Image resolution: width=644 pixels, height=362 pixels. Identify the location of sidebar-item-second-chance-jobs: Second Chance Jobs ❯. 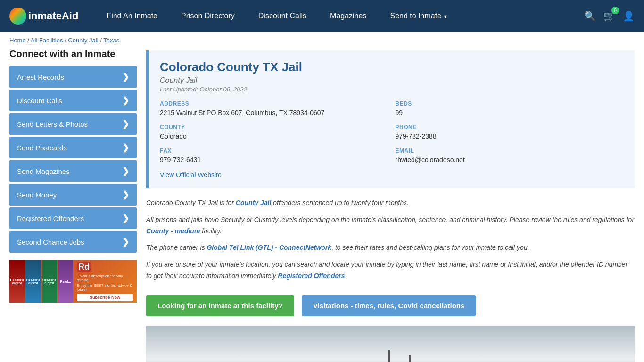
(73, 242).